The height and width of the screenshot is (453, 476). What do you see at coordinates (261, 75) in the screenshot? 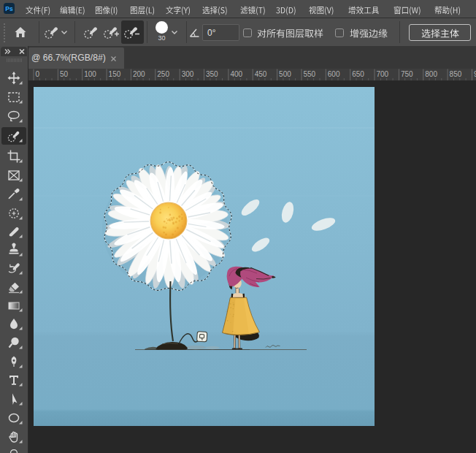
I see `svg-text: 450` at bounding box center [261, 75].